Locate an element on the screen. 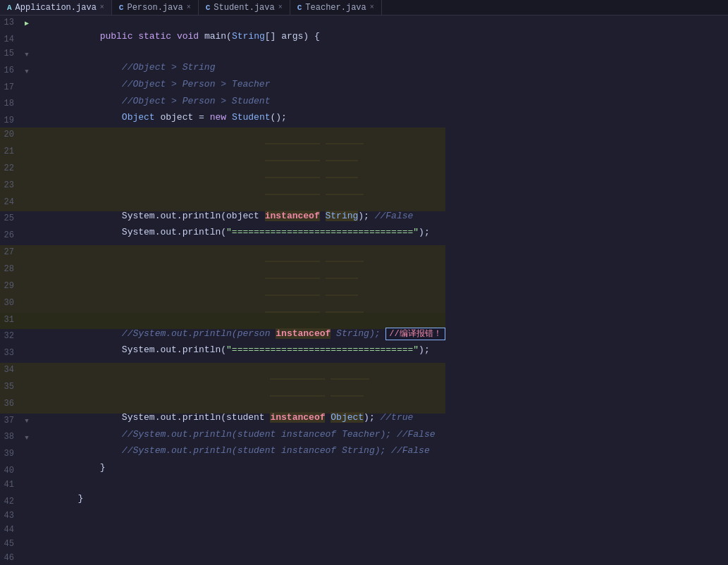 Image resolution: width=728 pixels, height=565 pixels. line-code-35: System.out.println(student instanceof Pe… is located at coordinates (239, 388).